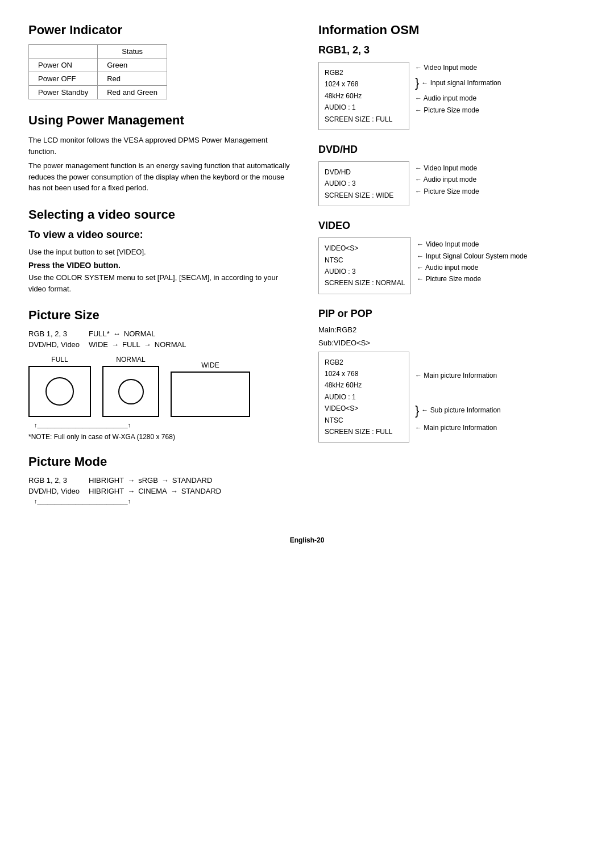 This screenshot has width=614, height=868. Describe the element at coordinates (162, 385) in the screenshot. I see `picture-size-section: RGB 1, 2, 3FULL*↔NORMALDVD/HD, VideoWIDE…` at that location.